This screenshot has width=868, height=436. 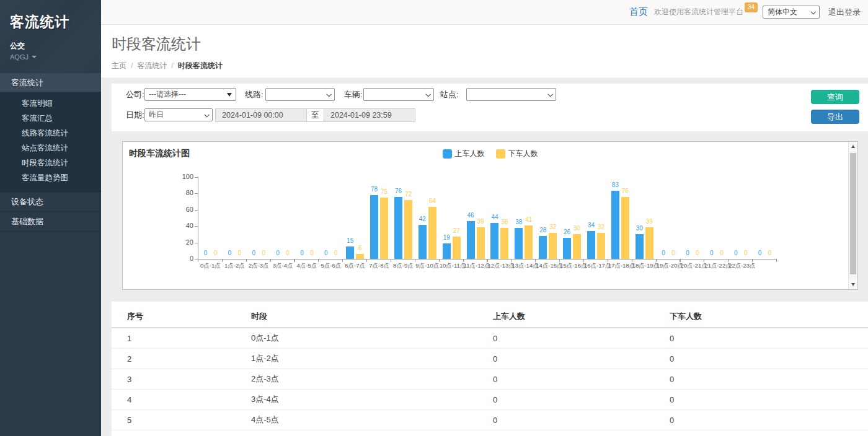 I want to click on dropdown-triangle-icon, so click(x=229, y=95).